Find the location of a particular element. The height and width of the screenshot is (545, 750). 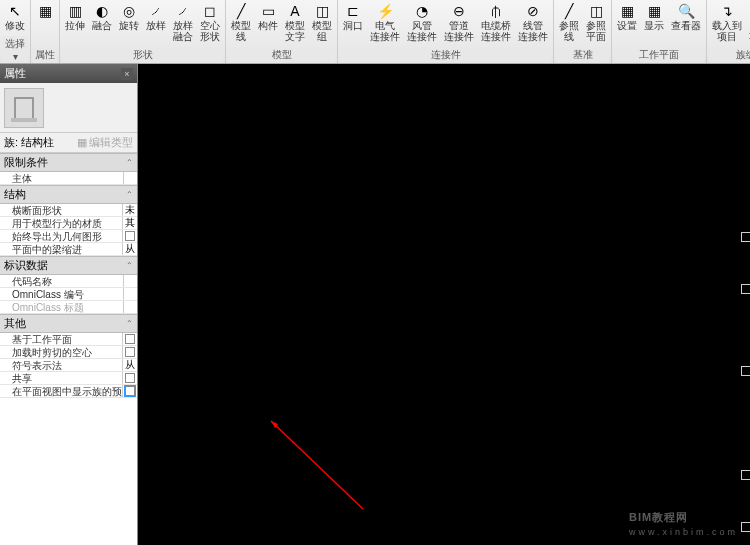

property-category-header: 限制条件⌃ is located at coordinates (68, 162).